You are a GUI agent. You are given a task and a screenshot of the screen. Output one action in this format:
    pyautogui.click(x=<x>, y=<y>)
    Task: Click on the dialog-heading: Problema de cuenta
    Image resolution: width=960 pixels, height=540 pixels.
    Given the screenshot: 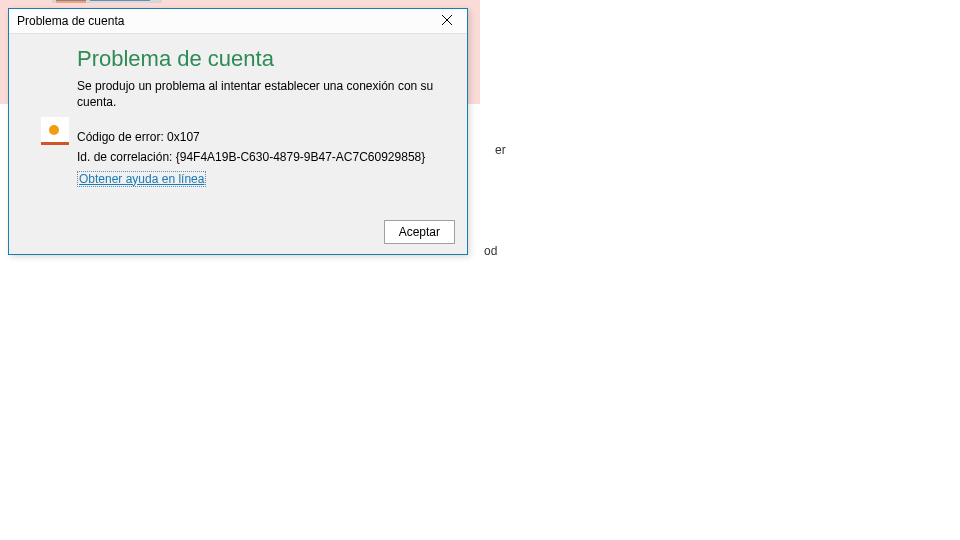 What is the action you would take?
    pyautogui.click(x=263, y=59)
    